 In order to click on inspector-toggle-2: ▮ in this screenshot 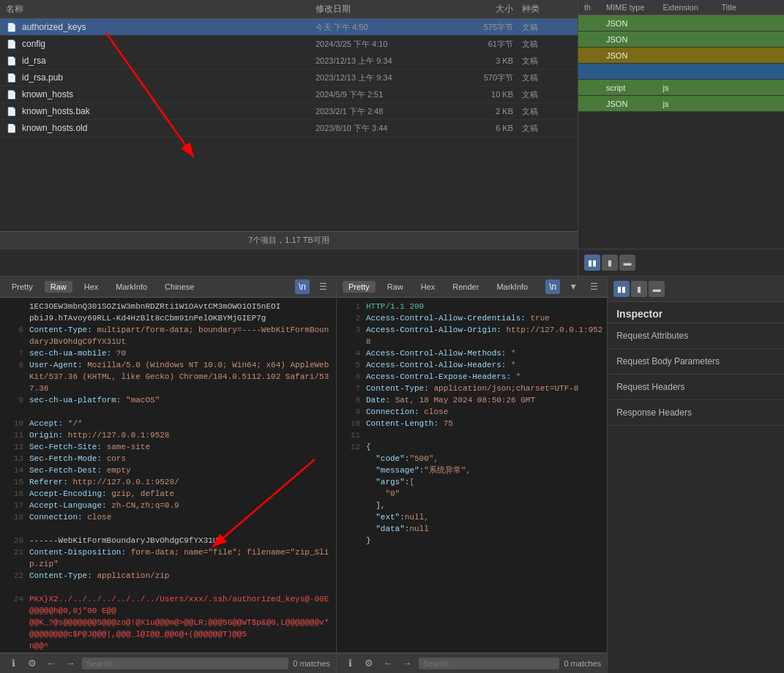, I will do `click(639, 289)`.